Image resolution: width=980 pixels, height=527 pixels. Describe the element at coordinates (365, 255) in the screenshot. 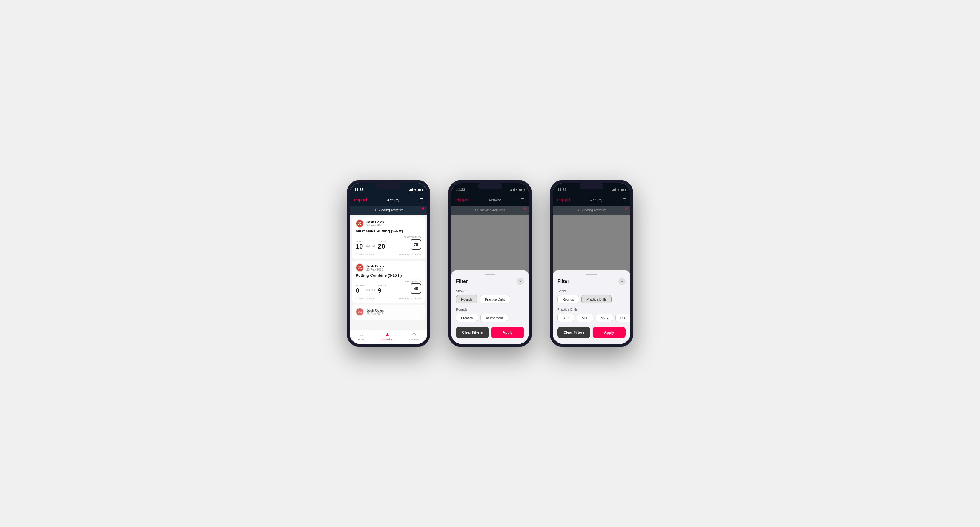

I see `footer-info-1: ℹ Test Information` at that location.